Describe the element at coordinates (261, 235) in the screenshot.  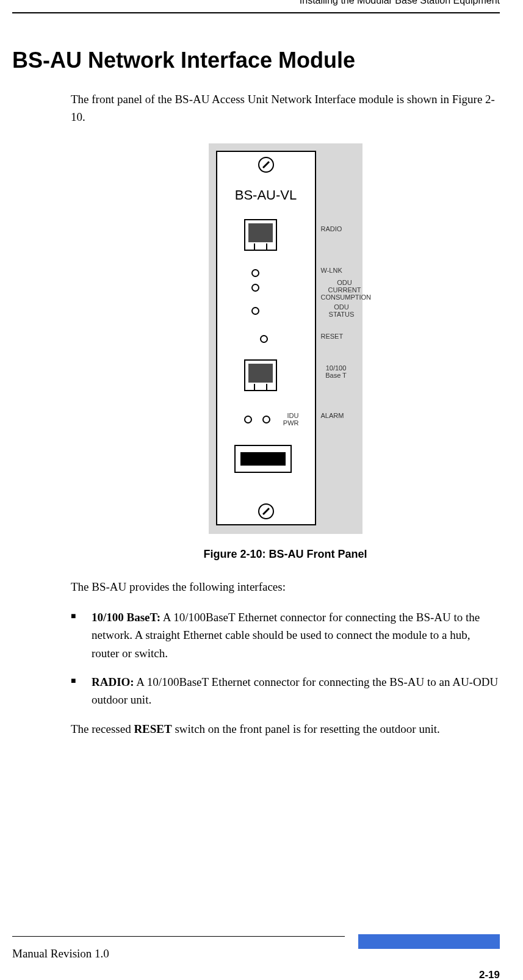
I see `radio-port-icon` at that location.